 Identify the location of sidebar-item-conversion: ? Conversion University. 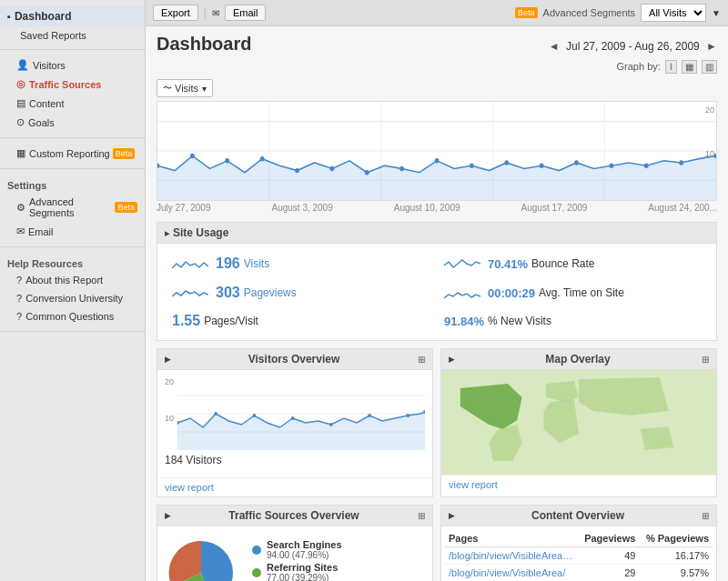
(73, 298).